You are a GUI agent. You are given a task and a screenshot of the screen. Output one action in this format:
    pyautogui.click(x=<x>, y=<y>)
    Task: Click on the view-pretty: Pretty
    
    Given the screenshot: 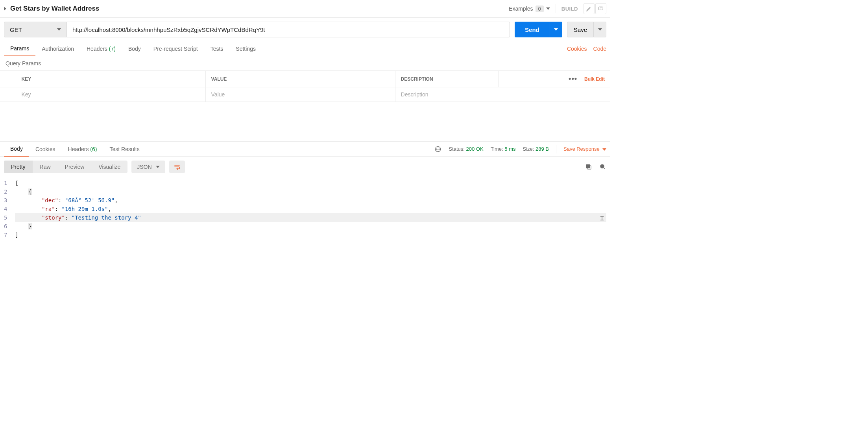 What is the action you would take?
    pyautogui.click(x=18, y=167)
    